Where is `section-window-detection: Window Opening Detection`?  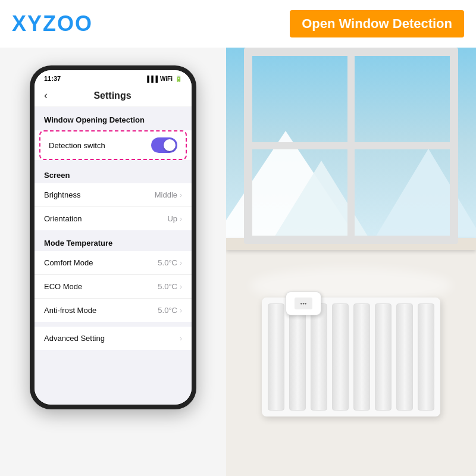
section-window-detection: Window Opening Detection is located at coordinates (113, 118).